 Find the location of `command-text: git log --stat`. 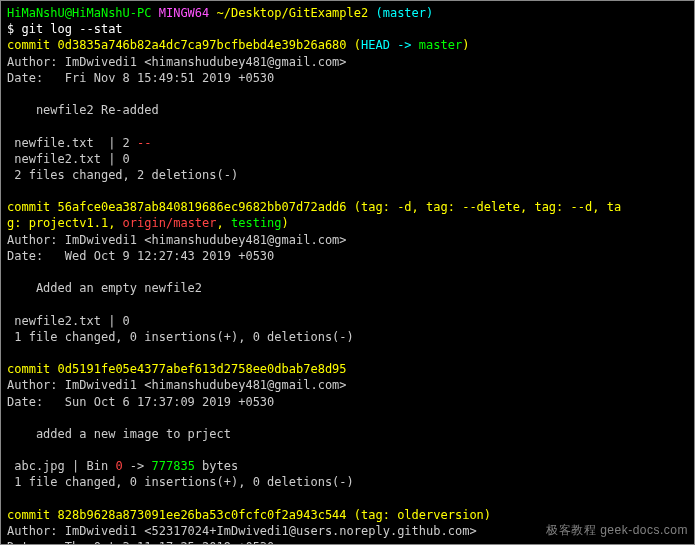

command-text: git log --stat is located at coordinates (72, 29).